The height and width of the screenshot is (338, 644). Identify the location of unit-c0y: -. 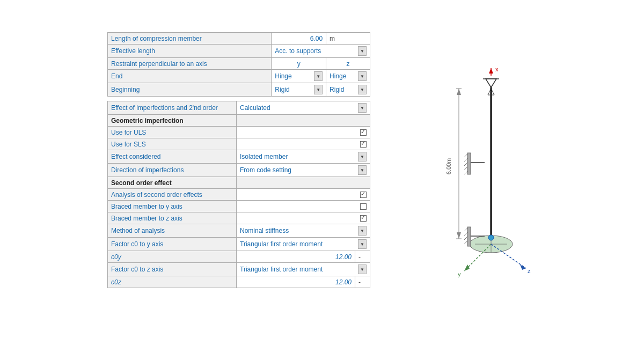
(363, 257).